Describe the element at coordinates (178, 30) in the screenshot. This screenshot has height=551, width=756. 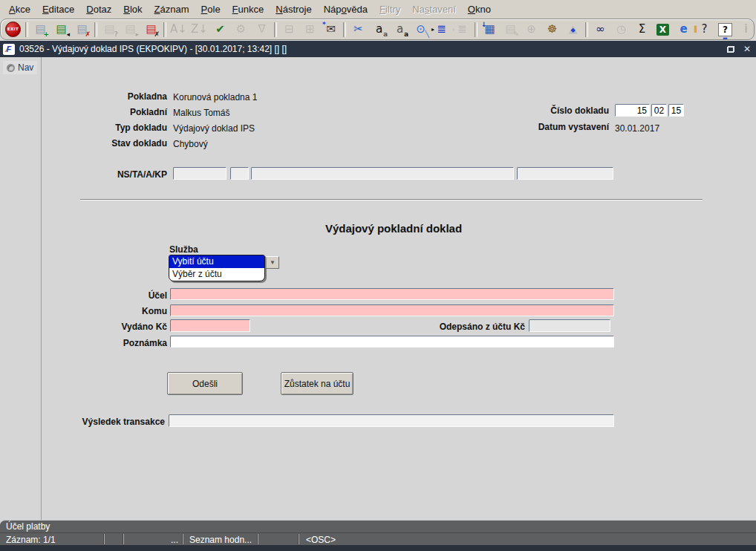
I see `sort-ascending-icon: A↓` at that location.